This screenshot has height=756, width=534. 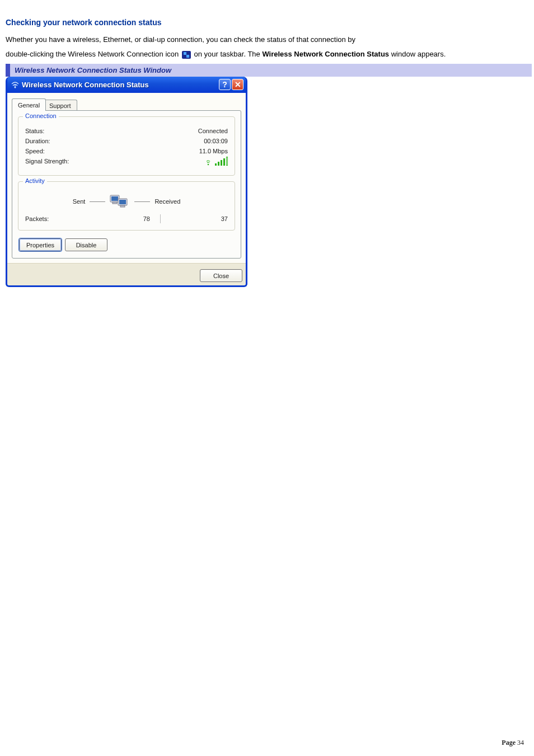 What do you see at coordinates (118, 219) in the screenshot?
I see `packets-sent-value: 78` at bounding box center [118, 219].